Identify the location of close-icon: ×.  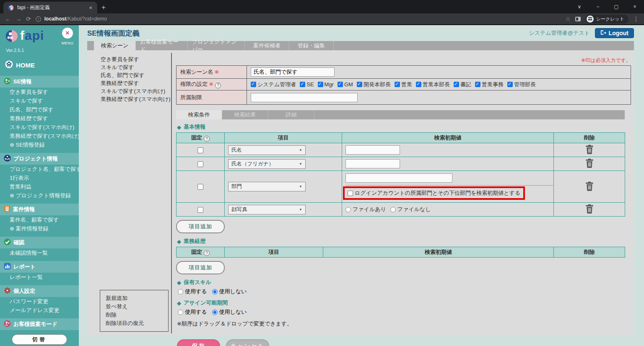
(68, 33).